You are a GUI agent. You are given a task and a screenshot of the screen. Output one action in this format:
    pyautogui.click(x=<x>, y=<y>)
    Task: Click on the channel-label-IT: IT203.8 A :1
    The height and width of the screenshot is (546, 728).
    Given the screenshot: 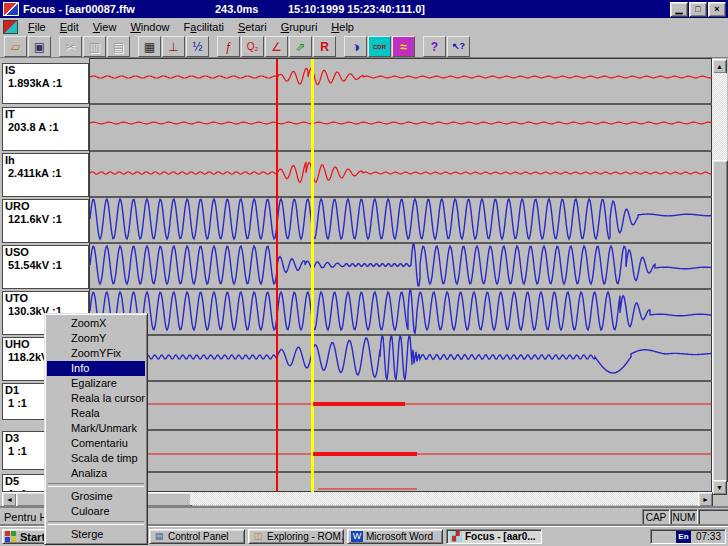 What is the action you would take?
    pyautogui.click(x=46, y=129)
    